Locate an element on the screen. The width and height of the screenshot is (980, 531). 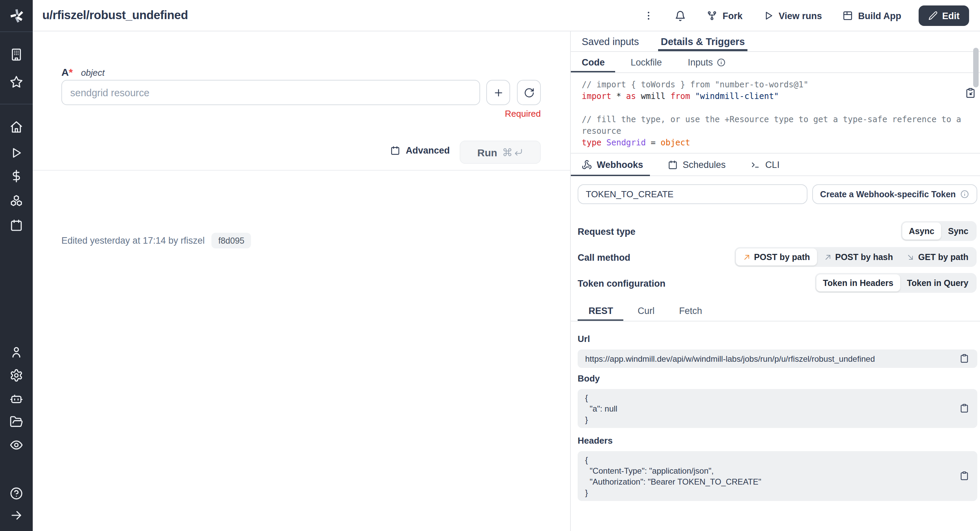
webhook-icon is located at coordinates (587, 164).